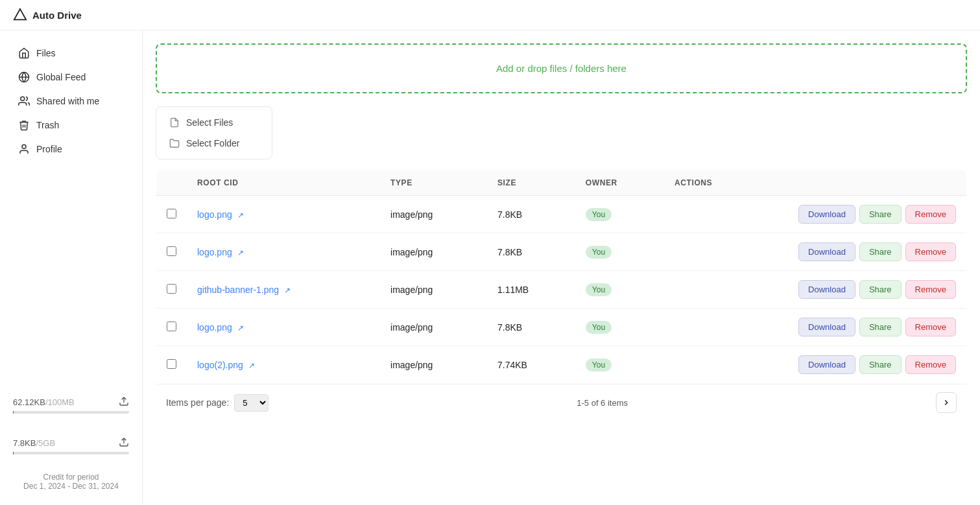  Describe the element at coordinates (283, 365) in the screenshot. I see `row-name-cell: logo(2).png ↗` at that location.